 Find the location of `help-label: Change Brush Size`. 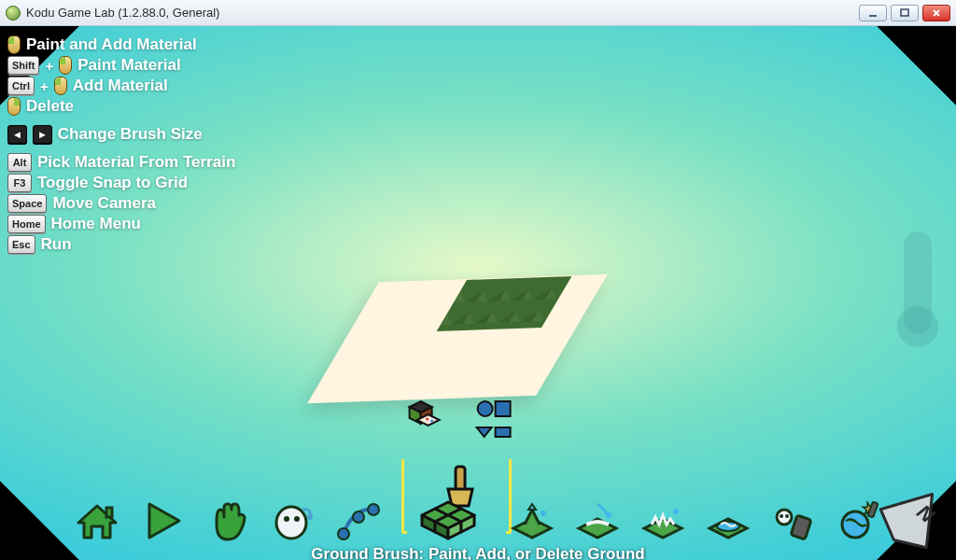

help-label: Change Brush Size is located at coordinates (131, 134).